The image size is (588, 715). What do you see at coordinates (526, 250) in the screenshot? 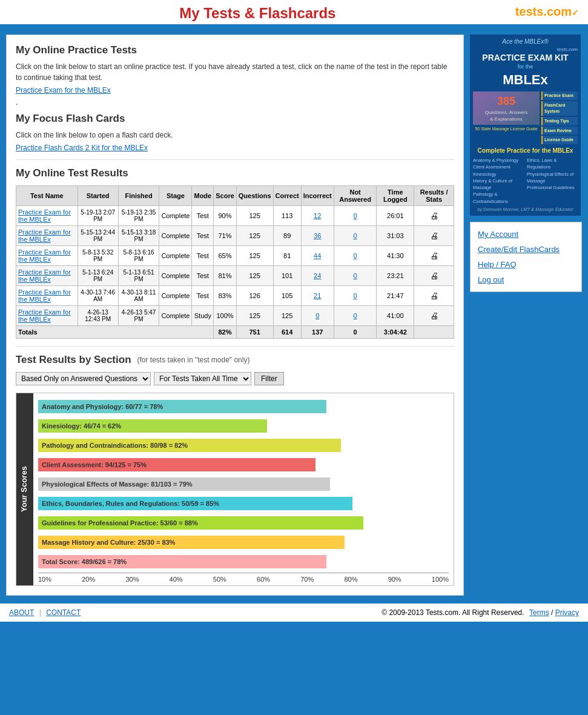
I see `nav-create-flashcards: Create/Edit FlashCards` at bounding box center [526, 250].